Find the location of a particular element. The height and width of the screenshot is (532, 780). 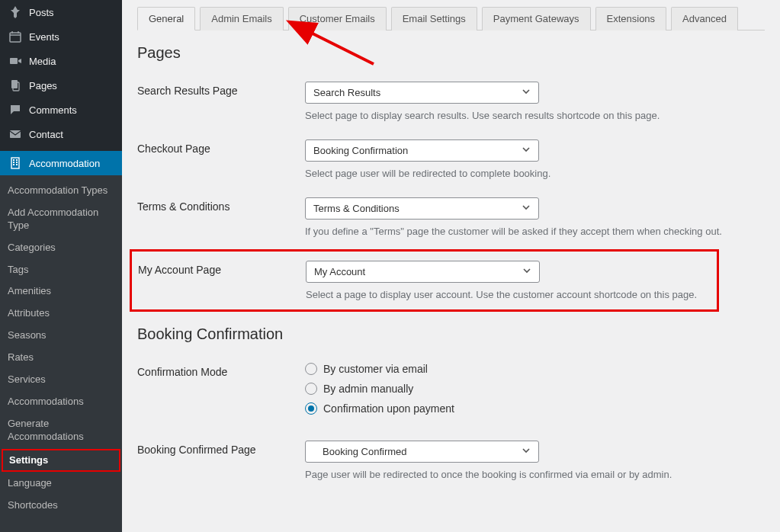

help-booking-confirmed: Page user will be redirected to once the… is located at coordinates (535, 474).